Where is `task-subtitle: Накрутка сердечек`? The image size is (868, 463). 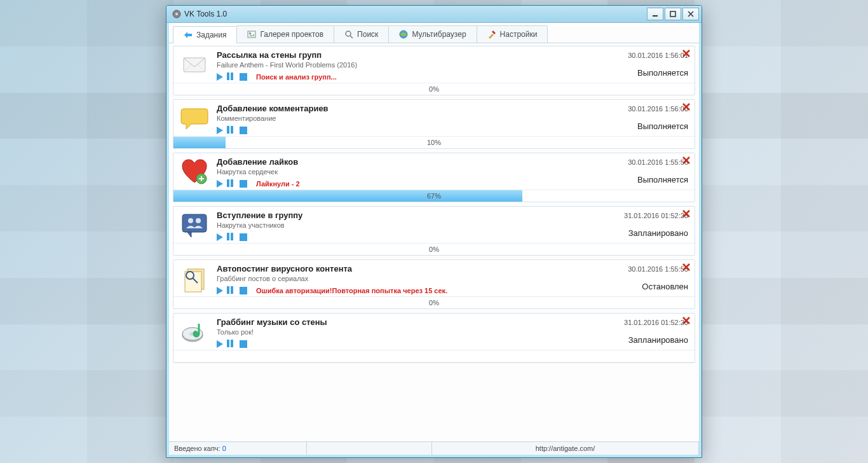 task-subtitle: Накрутка сердечек is located at coordinates (395, 172).